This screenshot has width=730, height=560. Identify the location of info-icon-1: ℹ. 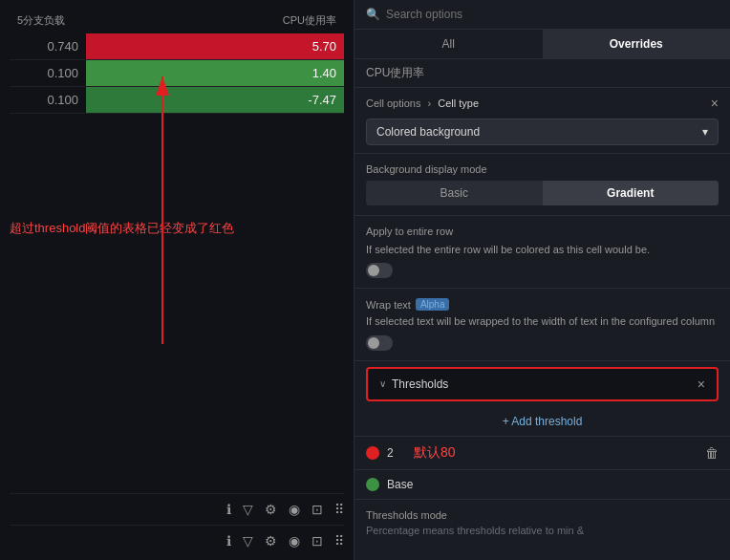
(229, 509).